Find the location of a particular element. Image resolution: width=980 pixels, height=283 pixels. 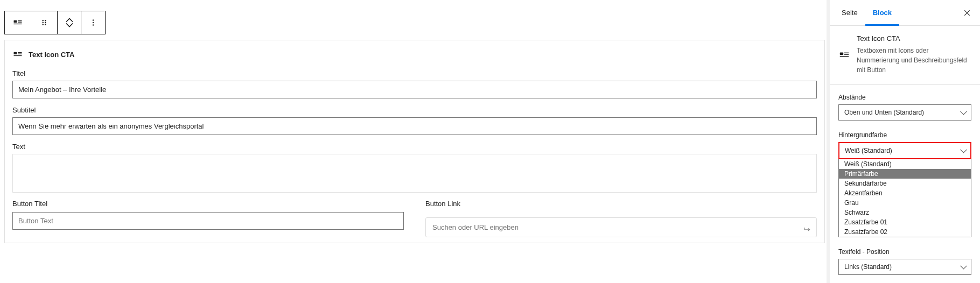

hintergrund-option: Zusatzfarbe 01 is located at coordinates (905, 222).